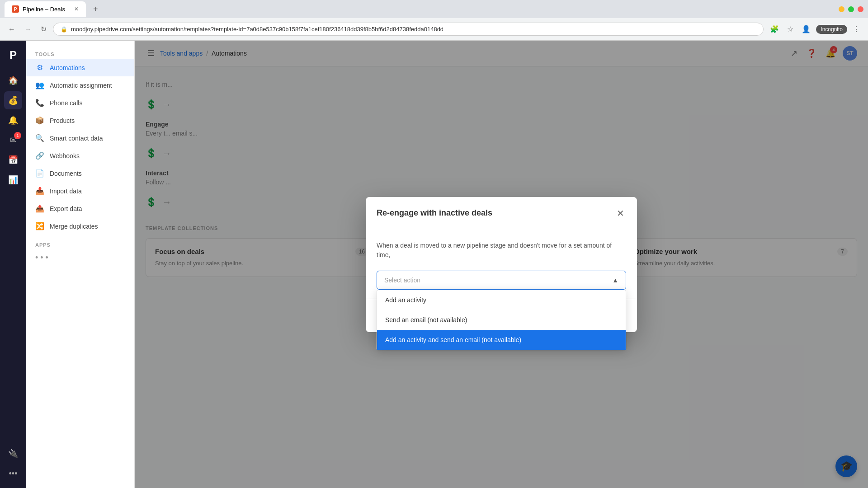 The width and height of the screenshot is (868, 488). What do you see at coordinates (832, 29) in the screenshot?
I see `incognito-badge: Incognito` at bounding box center [832, 29].